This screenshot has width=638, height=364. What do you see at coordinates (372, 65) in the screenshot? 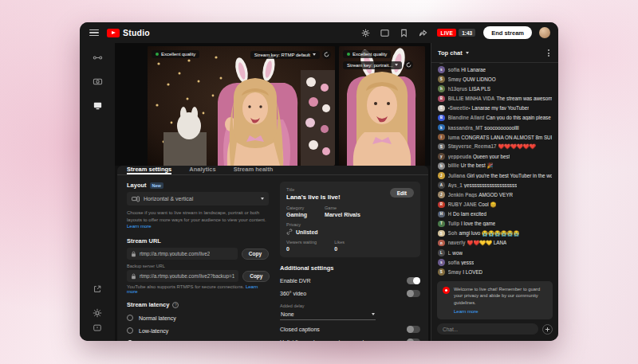
I see `stream-key-dropdown: Stream key: portrait...` at bounding box center [372, 65].